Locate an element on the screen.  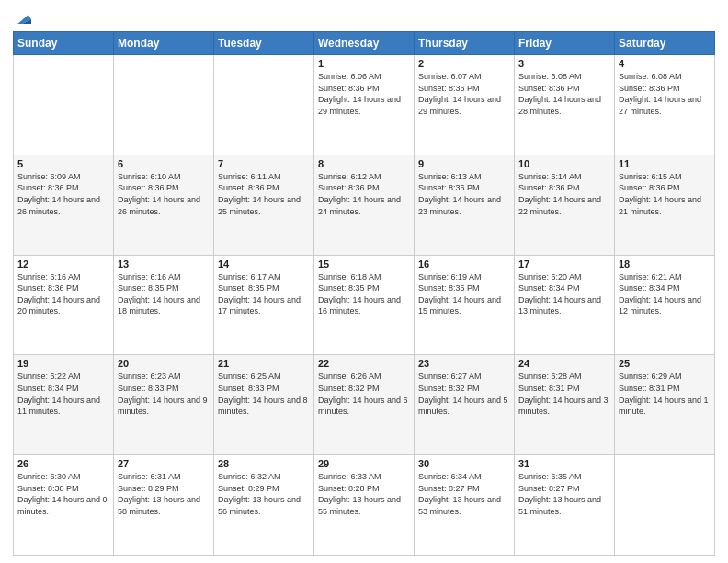
cell-info-text: Sunrise: 6:07 AMSunset: 8:36 PMDaylight:… is located at coordinates (464, 94).